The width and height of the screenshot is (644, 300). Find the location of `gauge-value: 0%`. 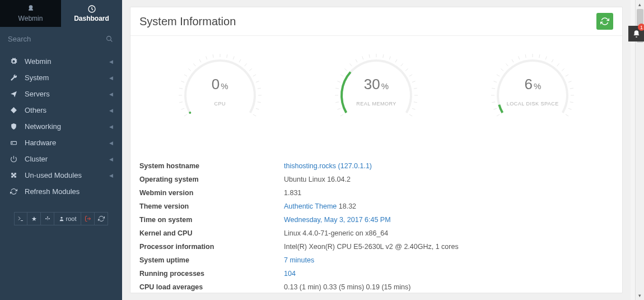

gauge-value: 0% is located at coordinates (220, 84).